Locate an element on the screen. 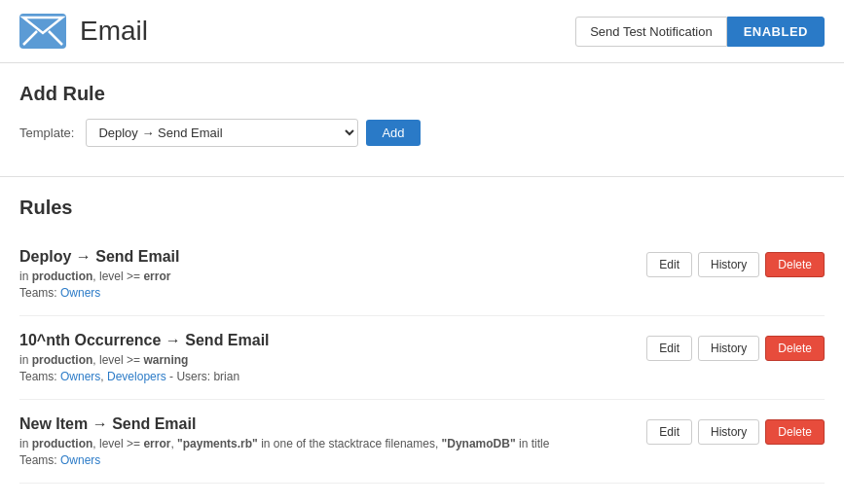 This screenshot has width=844, height=504. rule-team-link-owners-2: Owners is located at coordinates (80, 377).